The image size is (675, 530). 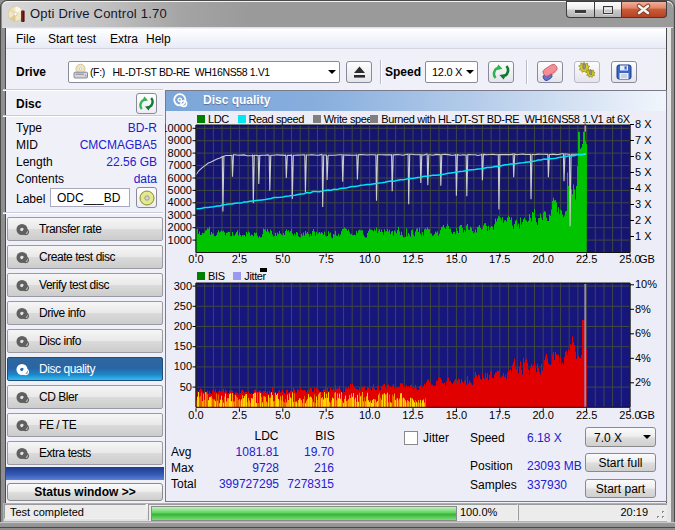 What do you see at coordinates (180, 240) in the screenshot?
I see `svg-text: 1000` at bounding box center [180, 240].